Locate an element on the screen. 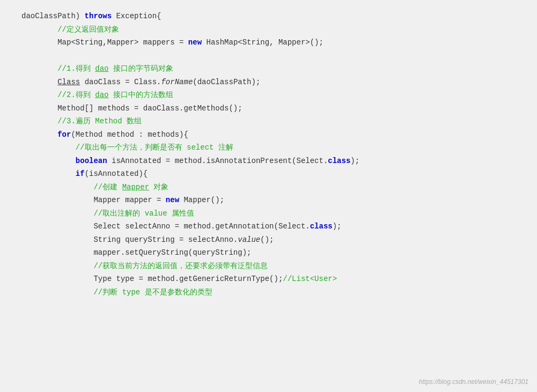  code-line-16: //取出注解的 value 属性值 is located at coordinates (271, 213).